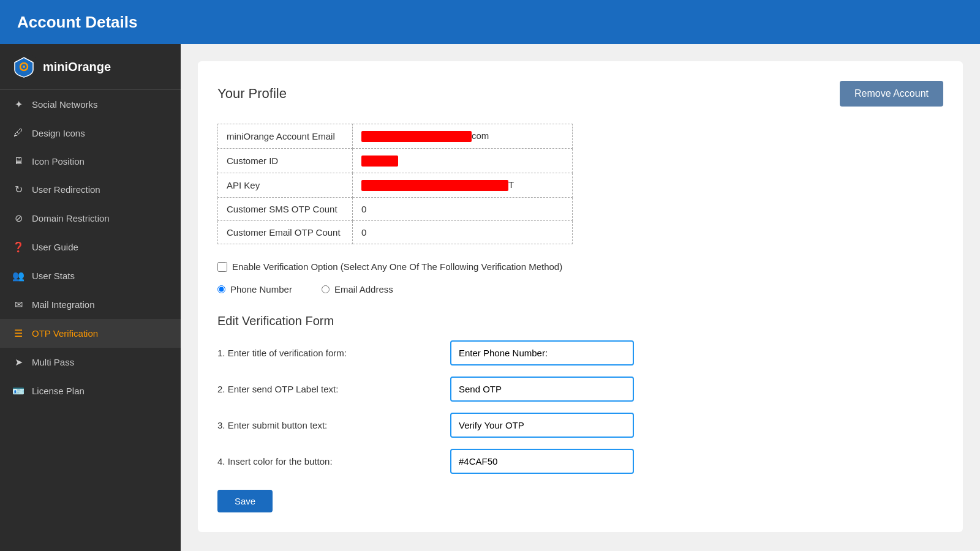 Image resolution: width=980 pixels, height=551 pixels. What do you see at coordinates (396, 137) in the screenshot?
I see `table-row: miniOrange Account Email com` at bounding box center [396, 137].